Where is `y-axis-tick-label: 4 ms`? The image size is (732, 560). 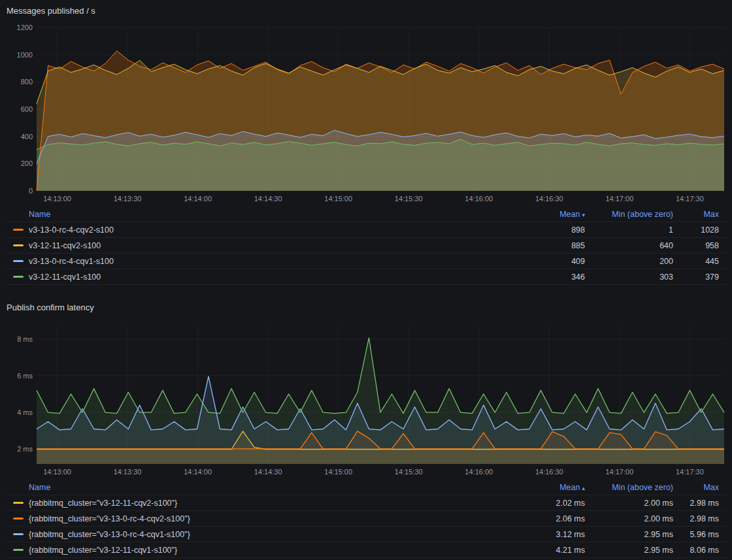 y-axis-tick-label: 4 ms is located at coordinates (19, 412).